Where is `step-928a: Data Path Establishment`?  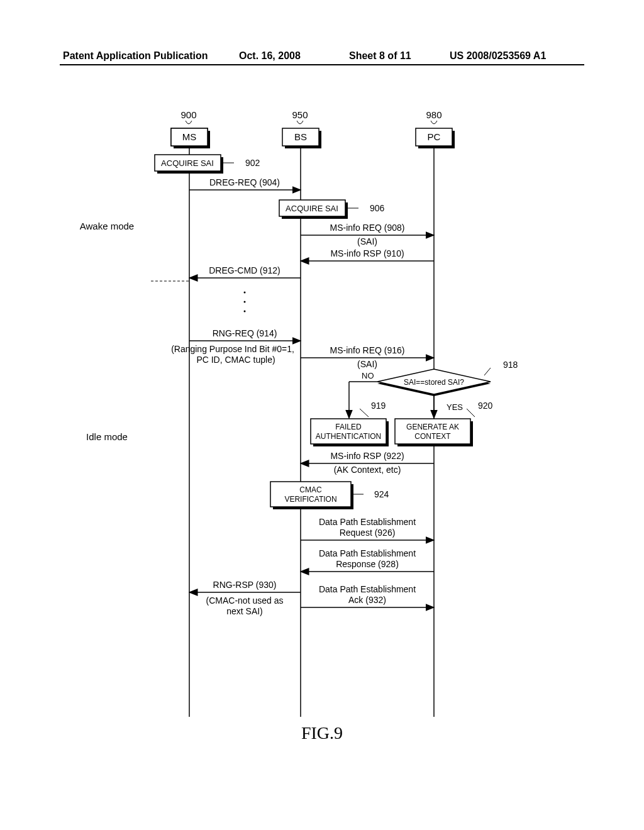 step-928a: Data Path Establishment is located at coordinates (367, 553).